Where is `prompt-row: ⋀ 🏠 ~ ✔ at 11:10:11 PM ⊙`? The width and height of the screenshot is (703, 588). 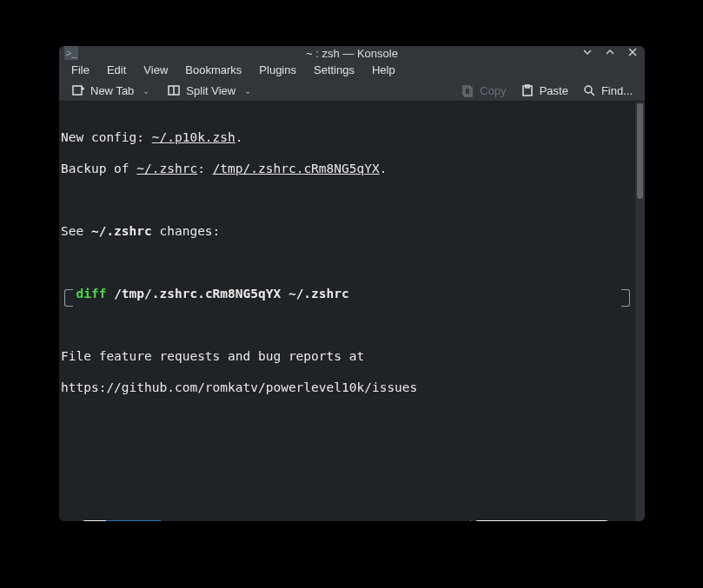
prompt-row: ⋀ 🏠 ~ ✔ at 11:10:11 PM ⊙ is located at coordinates (348, 521).